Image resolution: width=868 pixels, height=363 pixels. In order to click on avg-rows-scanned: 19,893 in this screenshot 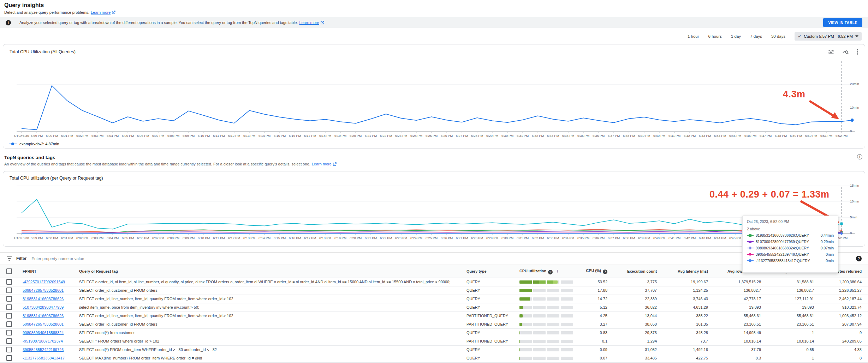, I will do `click(741, 307)`.